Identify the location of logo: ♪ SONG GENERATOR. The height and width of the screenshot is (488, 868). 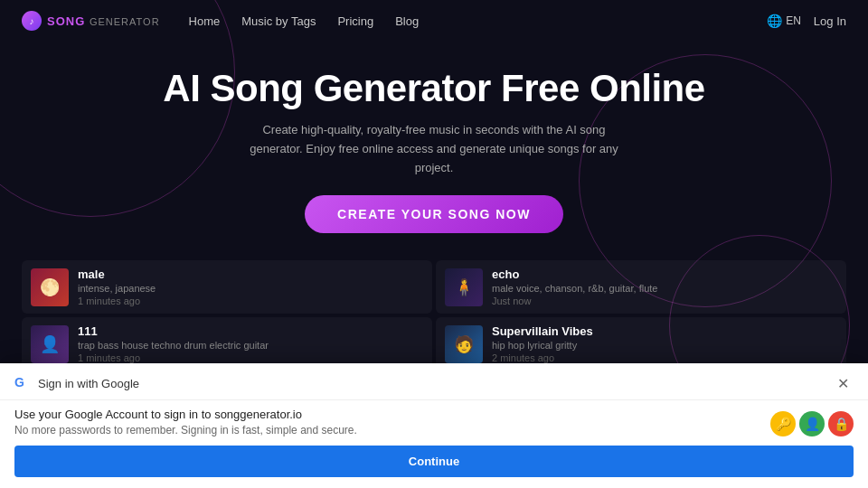
(90, 21).